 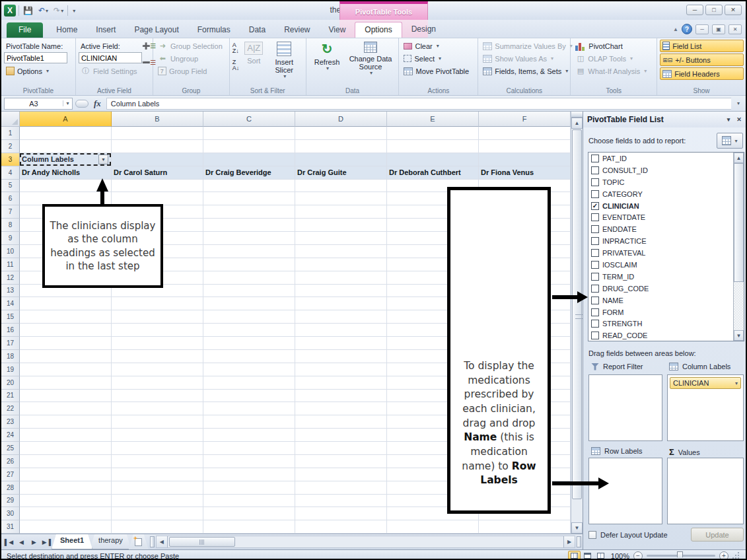 What do you see at coordinates (341, 383) in the screenshot?
I see `cell-D20` at bounding box center [341, 383].